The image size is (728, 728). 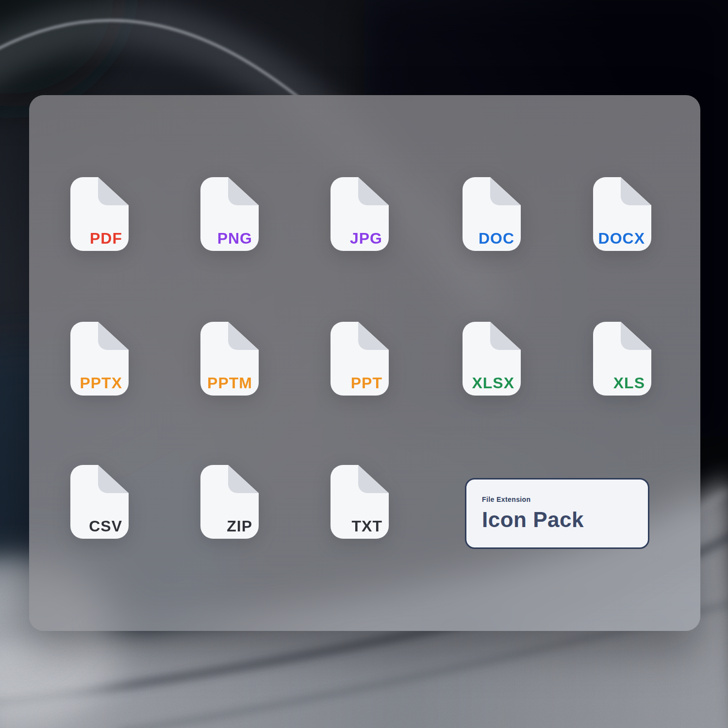 What do you see at coordinates (565, 499) in the screenshot?
I see `card-eyebrow: File Extension` at bounding box center [565, 499].